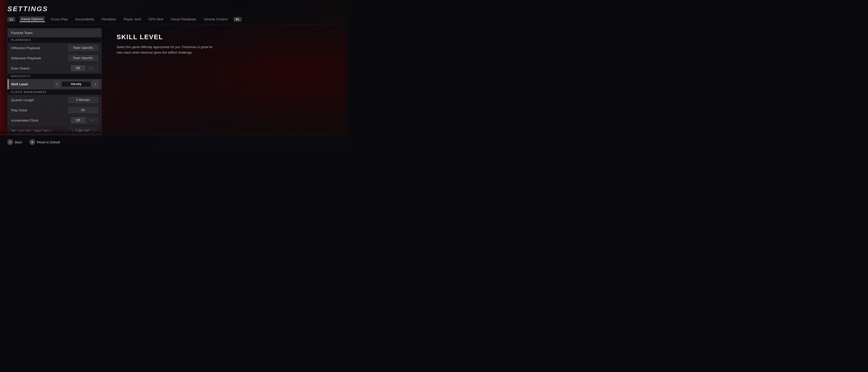 The height and width of the screenshot is (372, 868). What do you see at coordinates (216, 19) in the screenshot?
I see `tab-volume-control: Volume Control` at bounding box center [216, 19].